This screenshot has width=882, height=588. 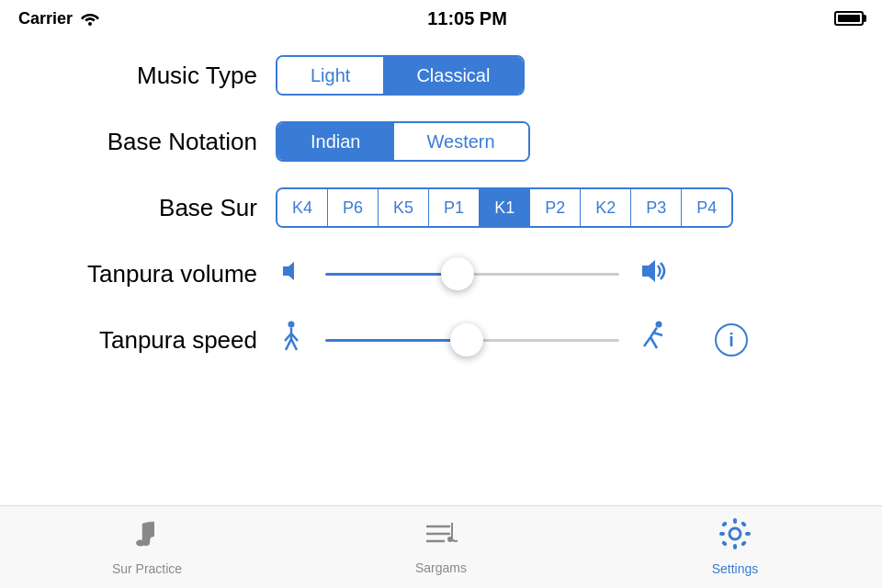 I want to click on sur-btn-p1: P1, so click(x=454, y=208).